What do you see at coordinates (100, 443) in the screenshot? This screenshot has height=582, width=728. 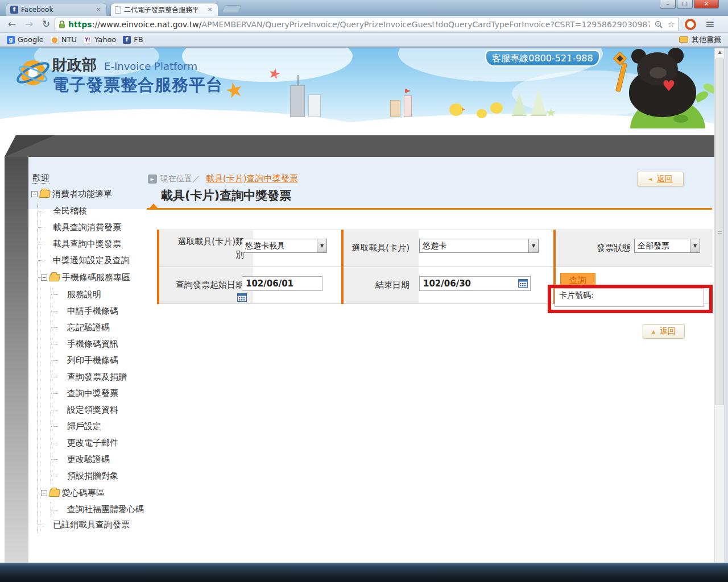 I see `sidebar-item-change-email: 更改電子郵件` at bounding box center [100, 443].